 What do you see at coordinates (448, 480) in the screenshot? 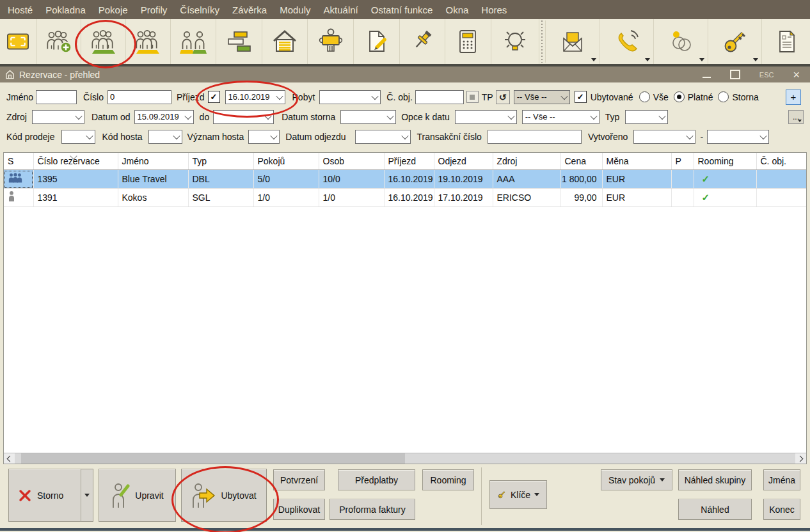
I see `rooming-button: Rooming` at bounding box center [448, 480].